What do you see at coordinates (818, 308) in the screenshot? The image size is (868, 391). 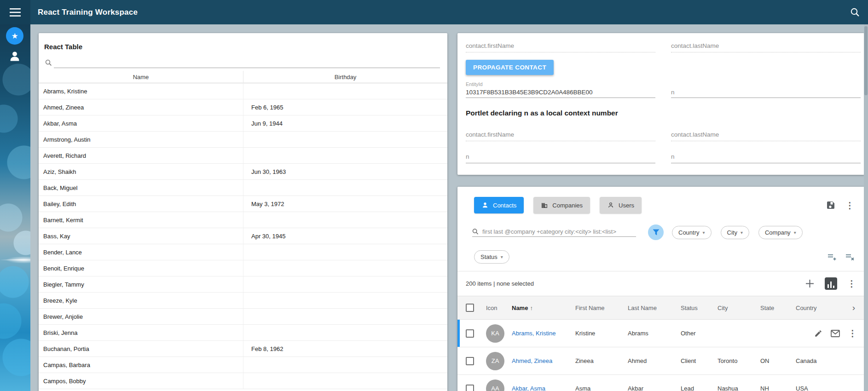 I see `column-header-country: Country` at bounding box center [818, 308].